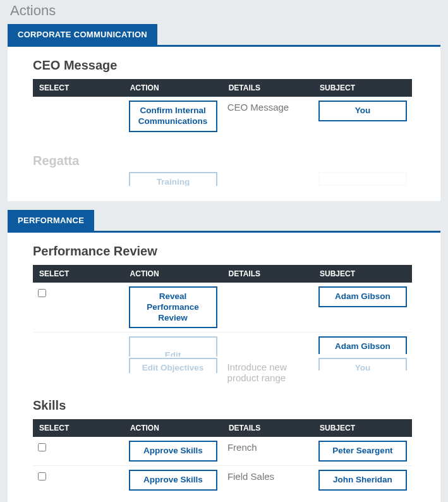 The width and height of the screenshot is (448, 502). Describe the element at coordinates (173, 179) in the screenshot. I see `training-button-ghost: Training` at that location.